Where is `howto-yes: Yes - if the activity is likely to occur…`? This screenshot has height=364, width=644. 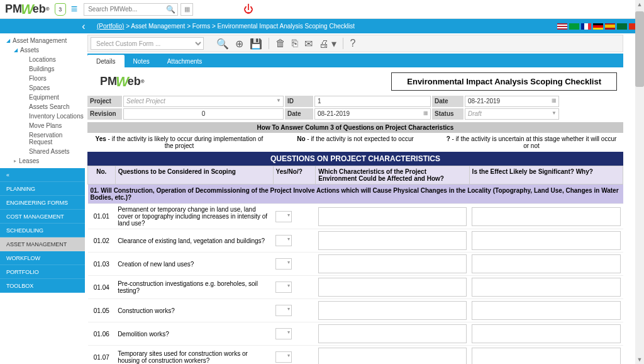 howto-yes: Yes - if the activity is likely to occur… is located at coordinates (179, 142).